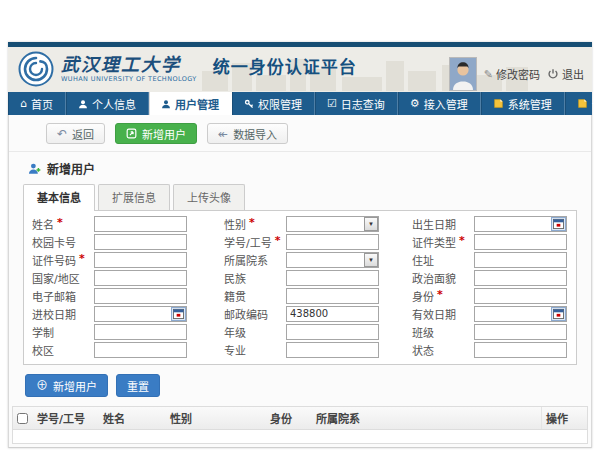  Describe the element at coordinates (190, 104) in the screenshot. I see `nav-item-user-management: 用户管理` at that location.